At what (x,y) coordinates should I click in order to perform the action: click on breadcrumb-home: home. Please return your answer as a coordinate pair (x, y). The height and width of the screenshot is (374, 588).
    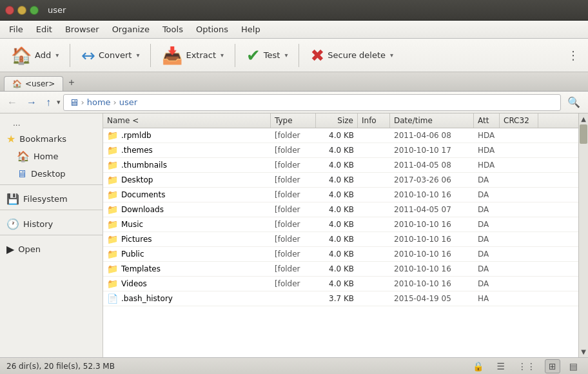
    Looking at the image, I should click on (99, 102).